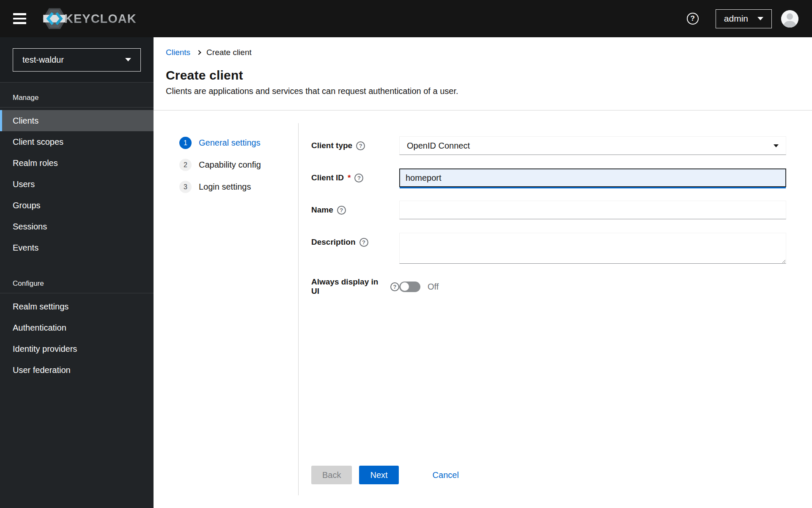  I want to click on required-asterisk: *, so click(349, 178).